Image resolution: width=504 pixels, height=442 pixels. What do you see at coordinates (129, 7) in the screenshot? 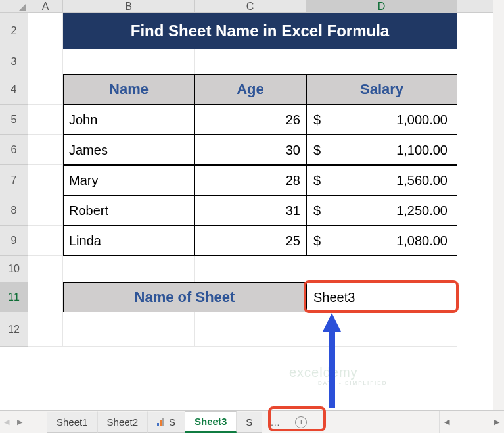
I see `col-header-B: B` at bounding box center [129, 7].